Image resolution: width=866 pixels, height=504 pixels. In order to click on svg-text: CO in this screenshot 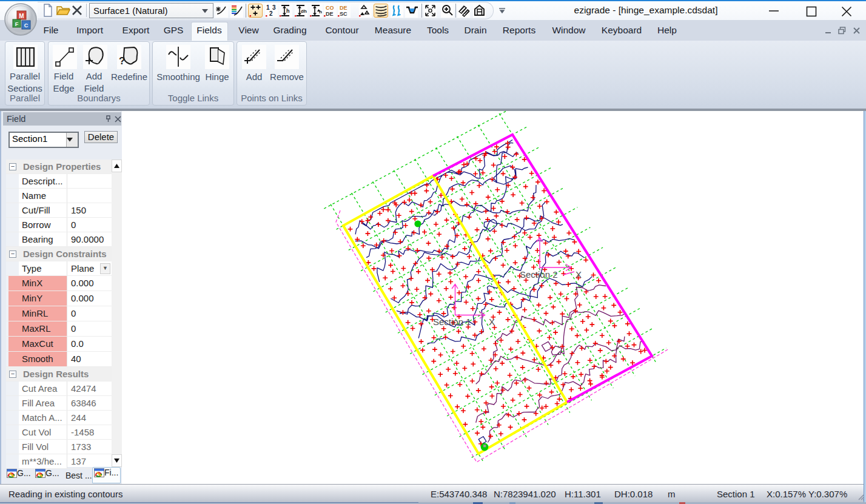, I will do `click(330, 8)`.